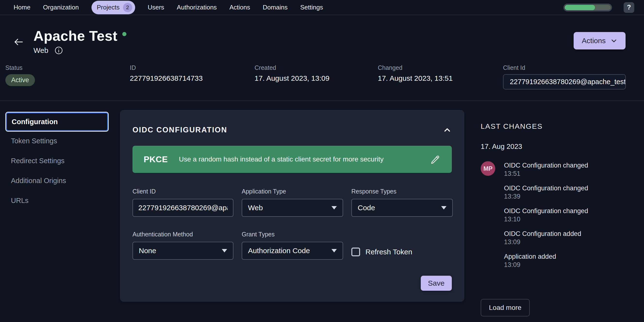  Describe the element at coordinates (552, 147) in the screenshot. I see `changes-date: 17. Aug 2023` at that location.